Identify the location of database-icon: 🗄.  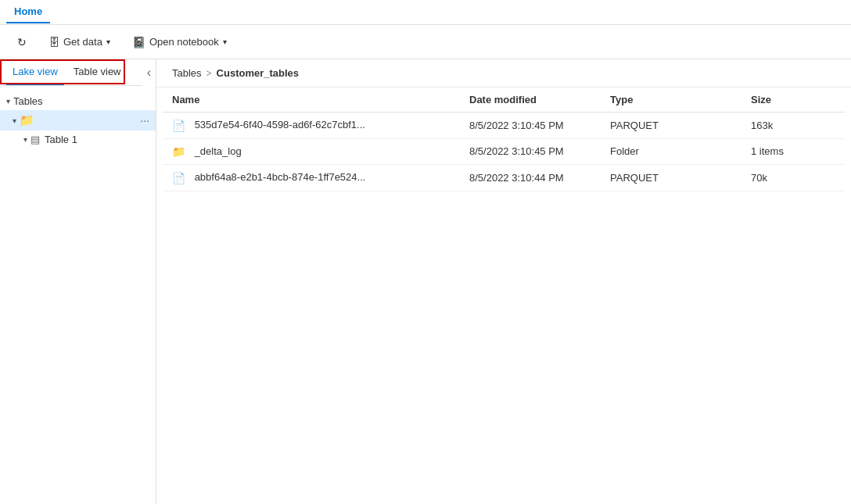
(54, 42).